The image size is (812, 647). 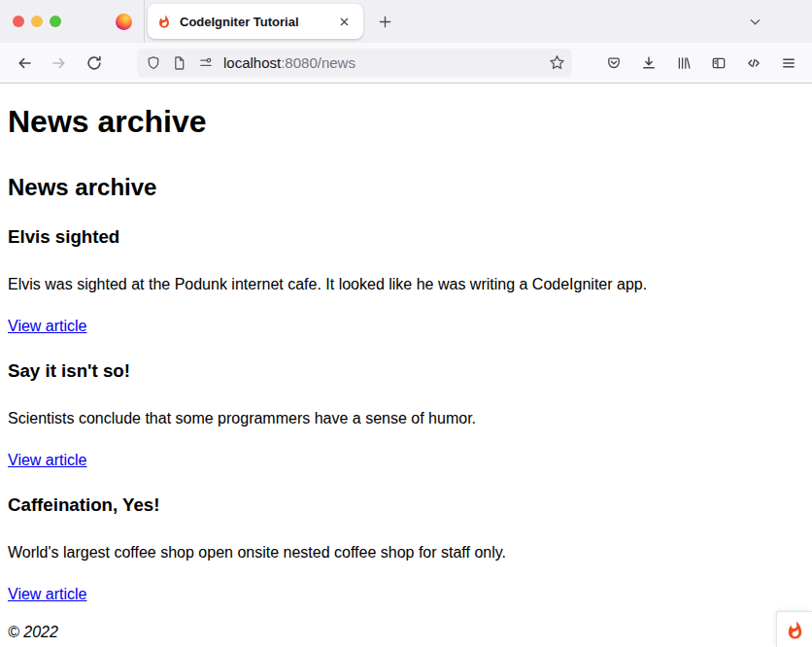 I want to click on new-tab-button, so click(x=385, y=21).